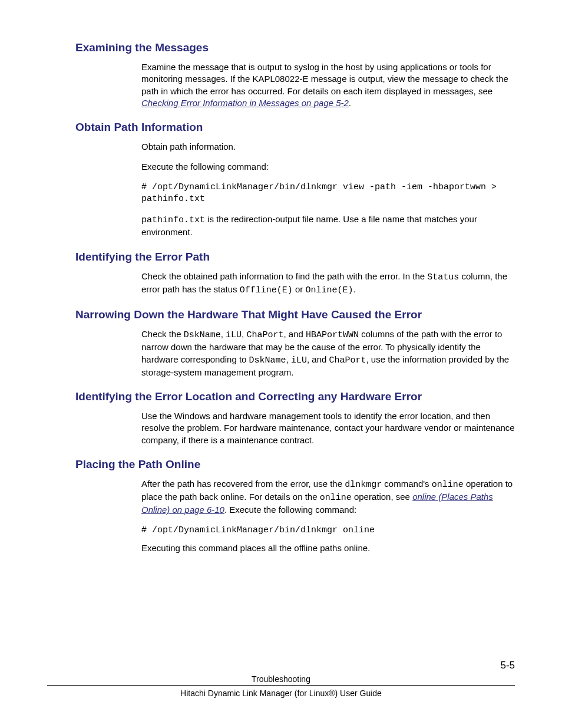 This screenshot has width=562, height=728. What do you see at coordinates (163, 334) in the screenshot?
I see `text: Check the` at bounding box center [163, 334].